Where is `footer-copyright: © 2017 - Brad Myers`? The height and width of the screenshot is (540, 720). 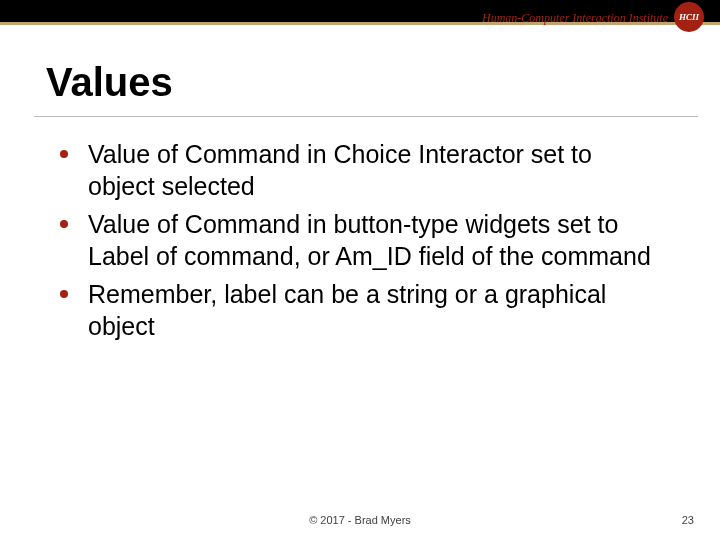
footer-copyright: © 2017 - Brad Myers is located at coordinates (360, 520).